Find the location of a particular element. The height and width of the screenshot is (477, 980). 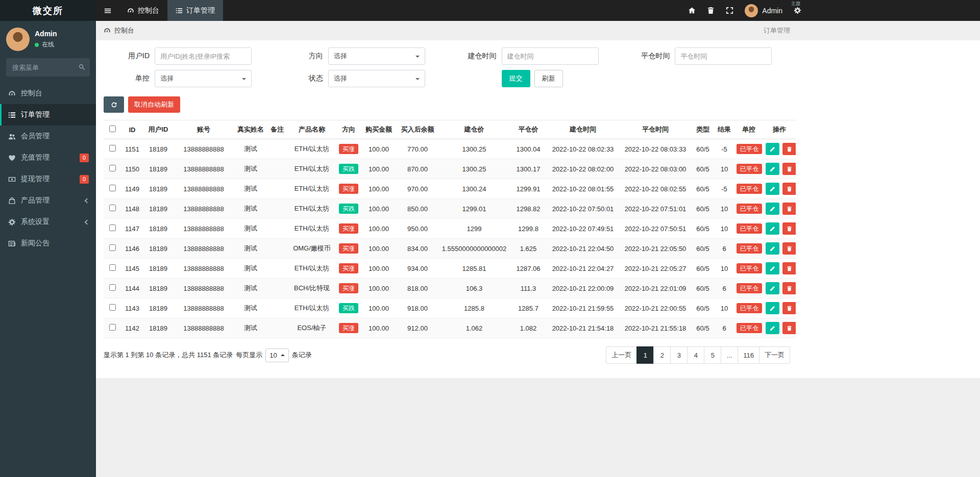

home-button is located at coordinates (692, 10).